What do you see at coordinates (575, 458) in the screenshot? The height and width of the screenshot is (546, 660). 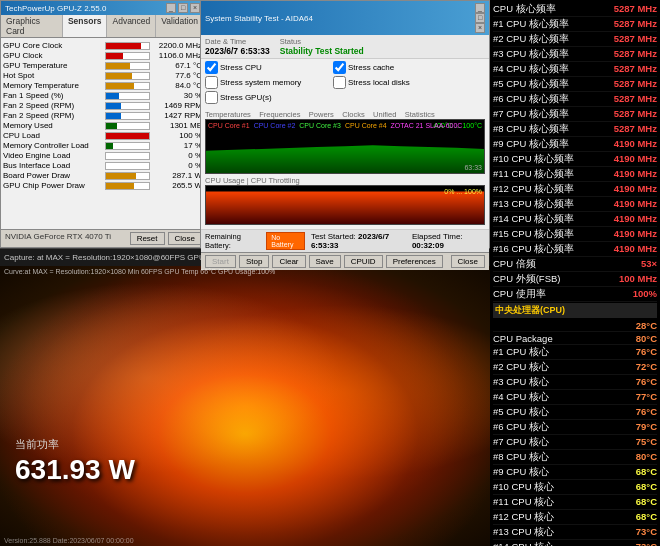 I see `core-temp-8: #8 CPU 核心 80°C` at bounding box center [575, 458].